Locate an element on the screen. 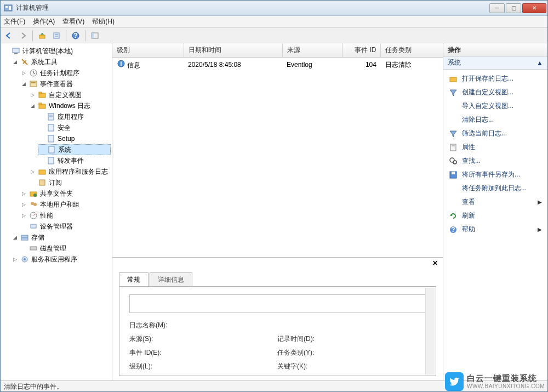 The height and width of the screenshot is (392, 548). back-button is located at coordinates (9, 36).